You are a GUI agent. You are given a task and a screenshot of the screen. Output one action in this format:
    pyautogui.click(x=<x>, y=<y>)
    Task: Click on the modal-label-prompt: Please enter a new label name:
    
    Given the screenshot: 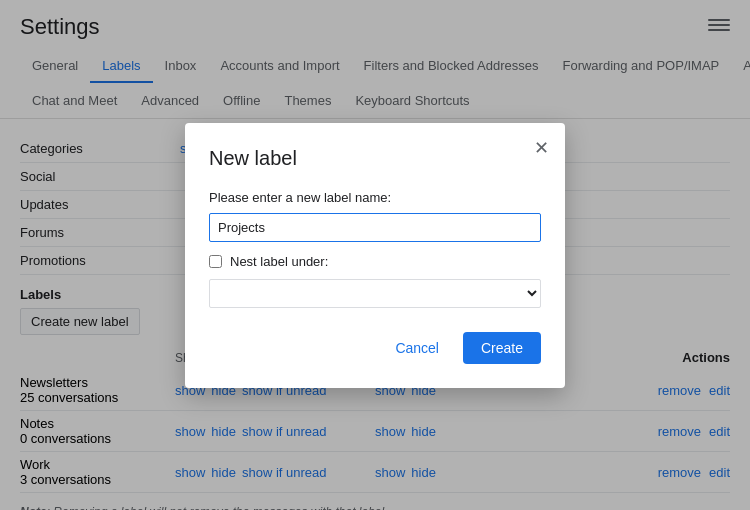 What is the action you would take?
    pyautogui.click(x=375, y=198)
    